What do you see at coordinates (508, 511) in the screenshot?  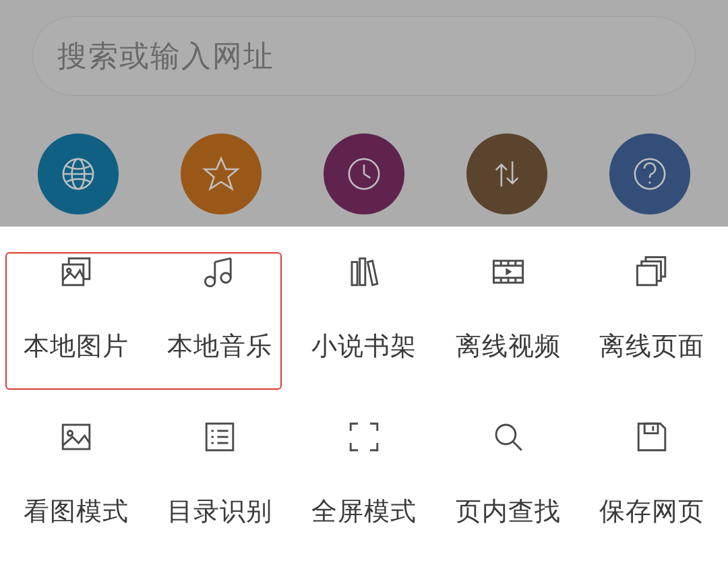 I see `menu-label: 页内查找` at bounding box center [508, 511].